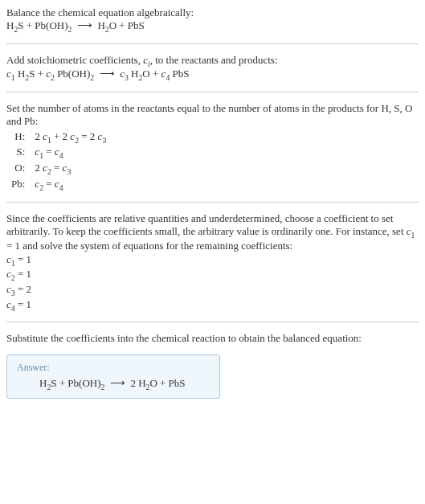  I want to click on element-label: Pb:, so click(18, 185).